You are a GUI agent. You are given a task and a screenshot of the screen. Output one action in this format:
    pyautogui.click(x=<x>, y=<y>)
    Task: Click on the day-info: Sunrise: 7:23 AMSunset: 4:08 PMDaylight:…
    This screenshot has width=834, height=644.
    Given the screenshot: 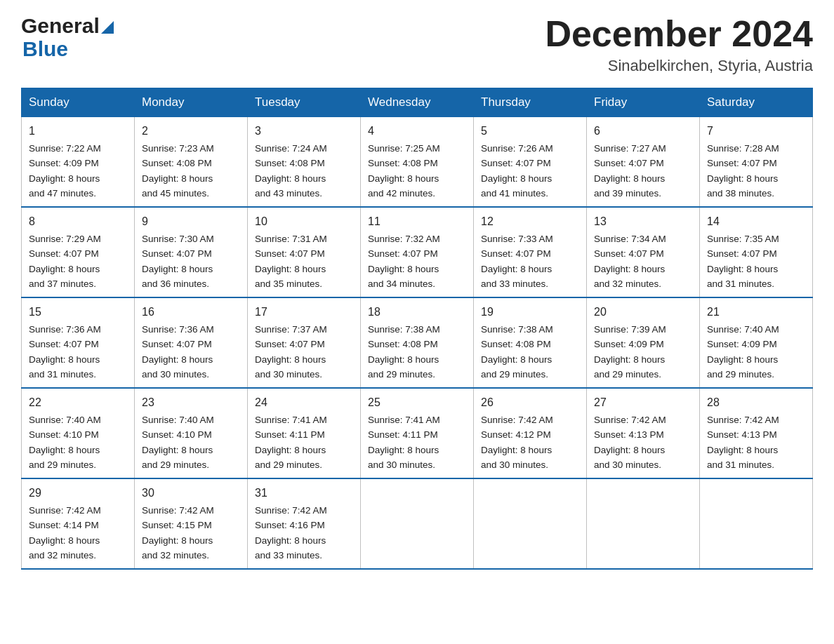 What is the action you would take?
    pyautogui.click(x=178, y=171)
    